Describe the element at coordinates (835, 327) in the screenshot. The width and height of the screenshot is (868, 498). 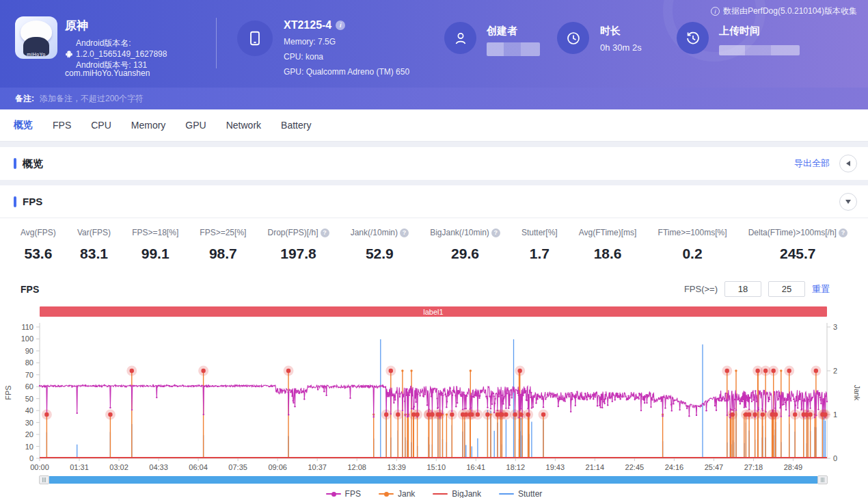
I see `svg-text: 3` at that location.